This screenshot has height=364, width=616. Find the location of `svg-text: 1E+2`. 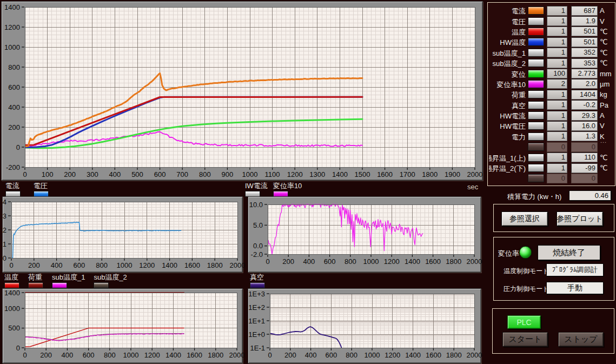

svg-text: 1E+2 is located at coordinates (256, 307).